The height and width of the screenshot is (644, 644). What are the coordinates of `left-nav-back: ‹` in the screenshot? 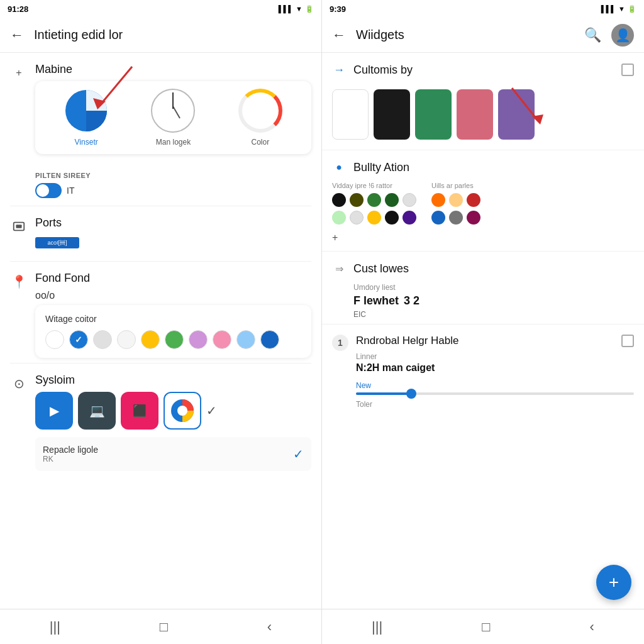 It's located at (269, 627).